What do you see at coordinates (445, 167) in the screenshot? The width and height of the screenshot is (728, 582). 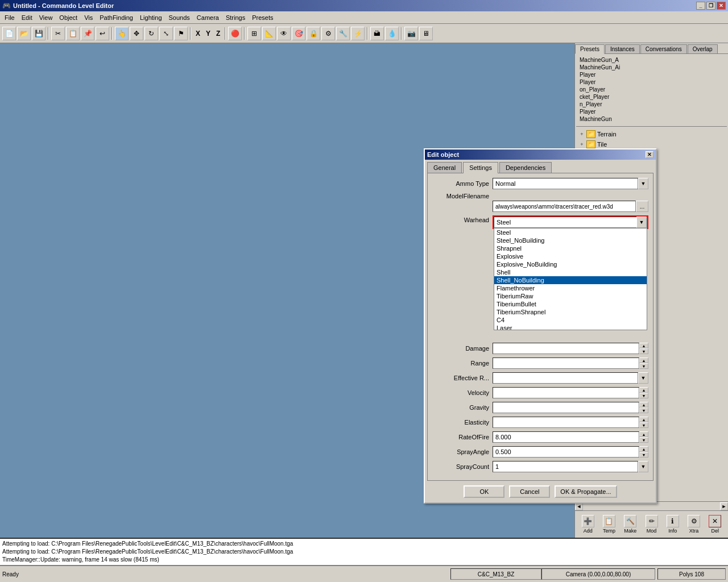 I see `tab-general: General` at bounding box center [445, 167].